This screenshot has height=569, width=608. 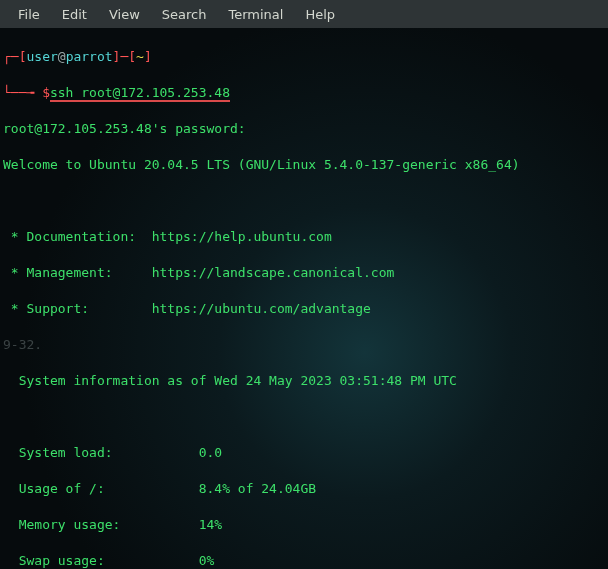 What do you see at coordinates (29, 14) in the screenshot?
I see `menu-file: File` at bounding box center [29, 14].